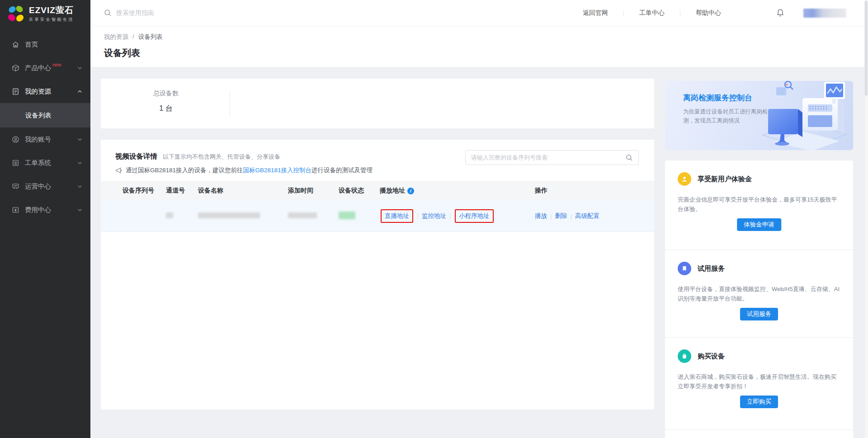  What do you see at coordinates (38, 210) in the screenshot?
I see `sidebar-item-label: 费用中心` at bounding box center [38, 210].